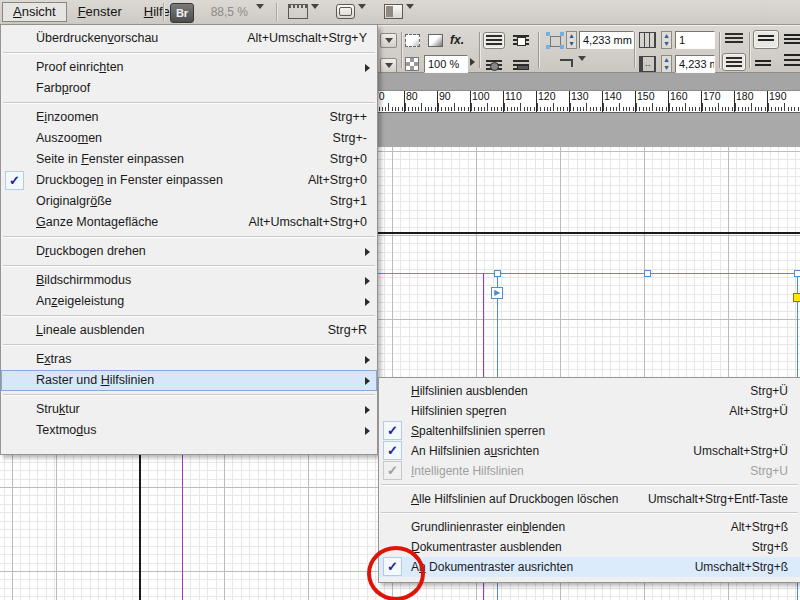 The image size is (800, 600). I want to click on columns-icon, so click(648, 40).